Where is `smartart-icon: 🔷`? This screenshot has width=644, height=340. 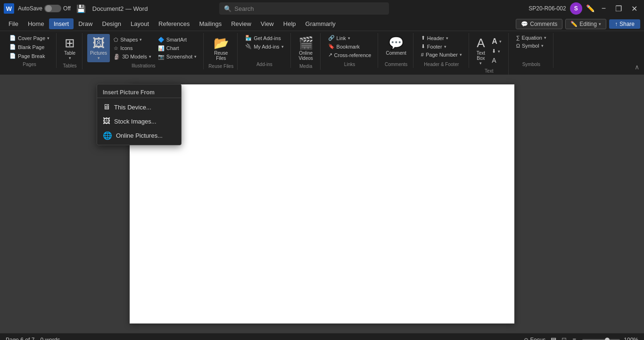 smartart-icon: 🔷 is located at coordinates (161, 40).